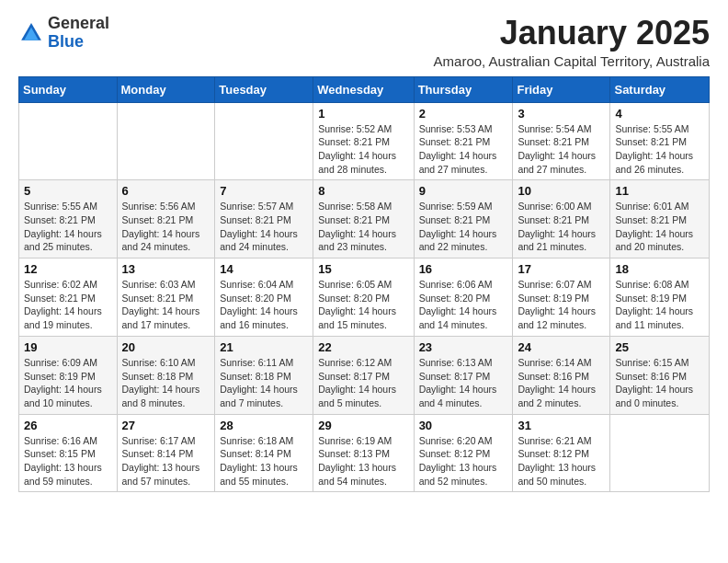 Image resolution: width=728 pixels, height=563 pixels. What do you see at coordinates (364, 42) in the screenshot?
I see `header: General Blue January 2025 Amaroo, Austra…` at bounding box center [364, 42].